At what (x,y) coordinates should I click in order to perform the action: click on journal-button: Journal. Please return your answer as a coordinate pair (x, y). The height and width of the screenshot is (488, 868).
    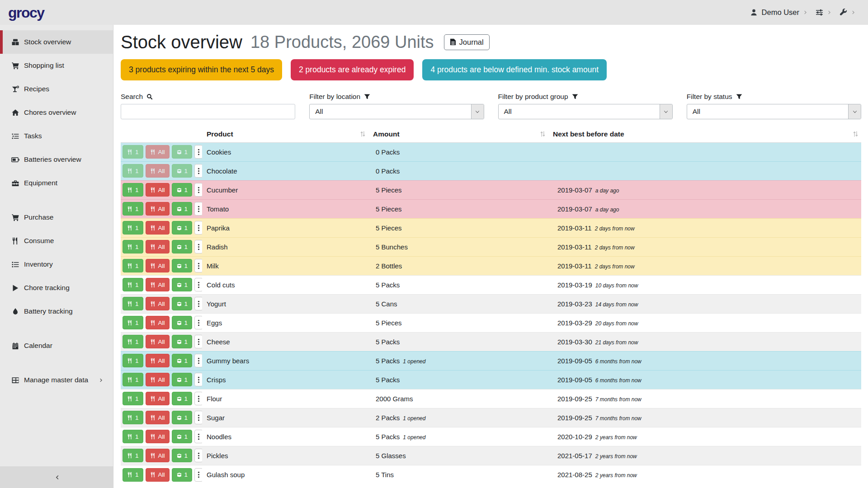
    Looking at the image, I should click on (467, 42).